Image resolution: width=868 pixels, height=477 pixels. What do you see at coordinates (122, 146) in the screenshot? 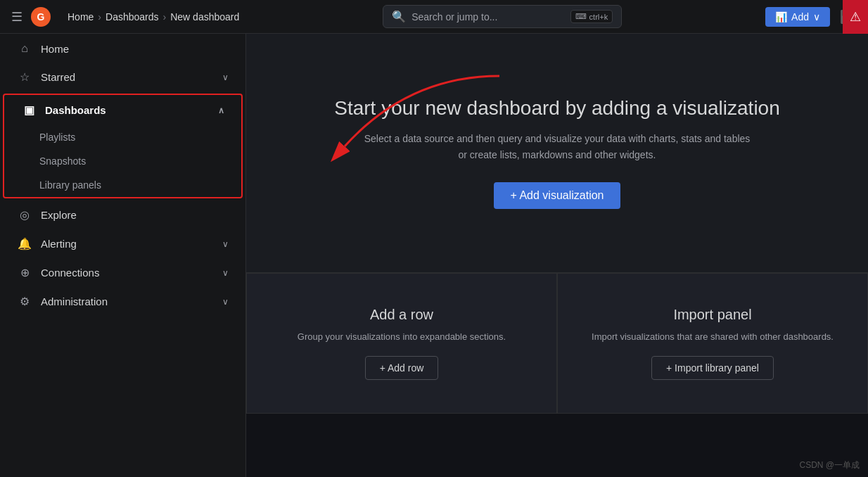
I see `dashboards-section: ▣ Dashboards ∧ Playlists Snapshots Libra…` at bounding box center [122, 146].